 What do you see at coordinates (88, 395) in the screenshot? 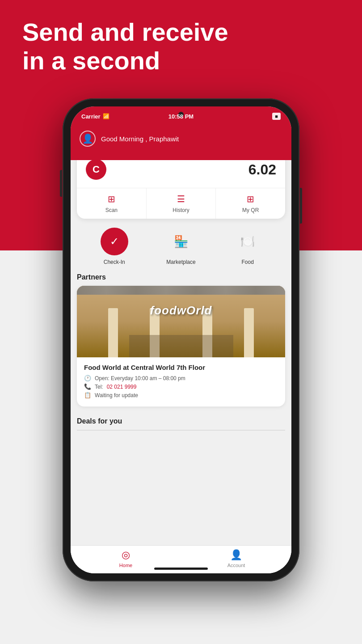
I see `note-icon: 📋` at bounding box center [88, 395].